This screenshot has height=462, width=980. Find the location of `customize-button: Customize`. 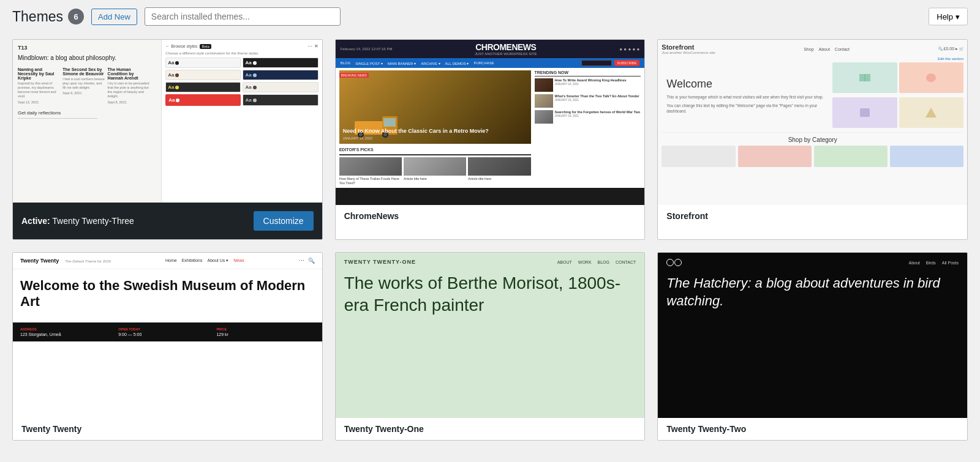

customize-button: Customize is located at coordinates (284, 221).